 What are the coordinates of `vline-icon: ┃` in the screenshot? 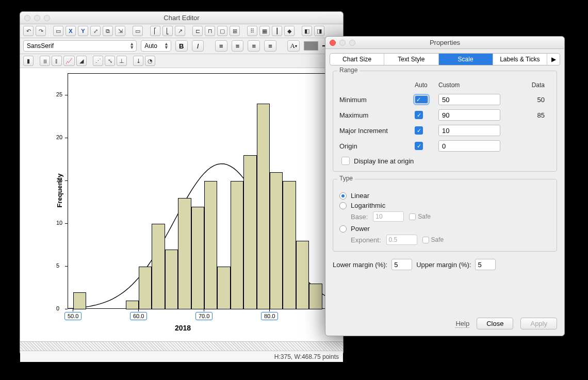 It's located at (277, 31).